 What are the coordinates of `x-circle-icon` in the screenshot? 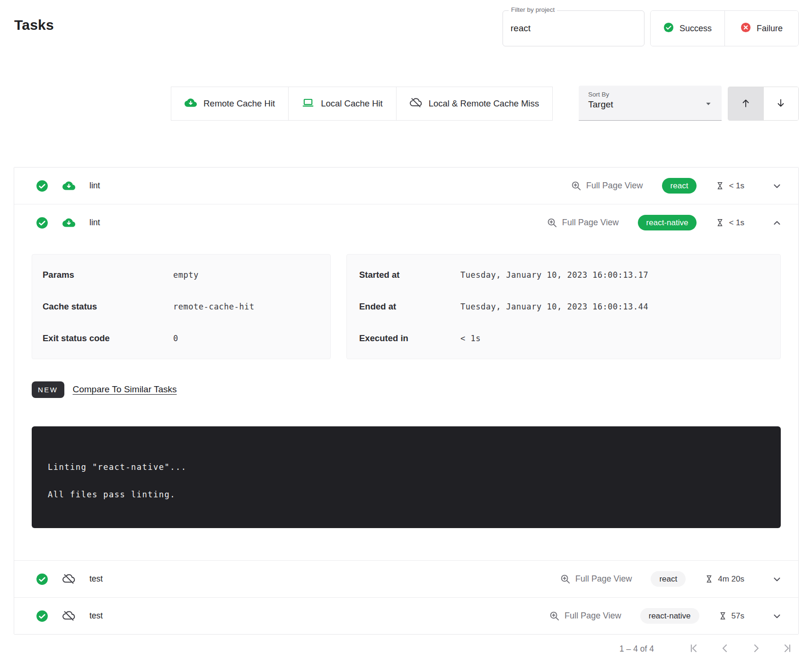 It's located at (746, 28).